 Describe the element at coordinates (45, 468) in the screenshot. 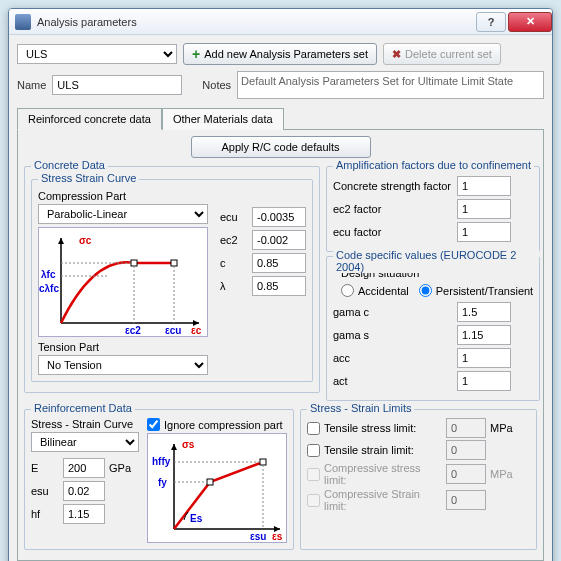

I see `e-label: E` at that location.